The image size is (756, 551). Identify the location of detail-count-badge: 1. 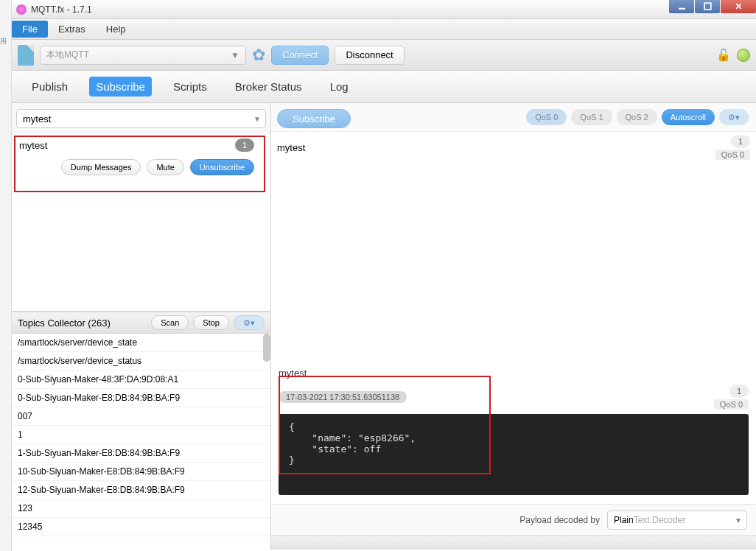
(739, 391).